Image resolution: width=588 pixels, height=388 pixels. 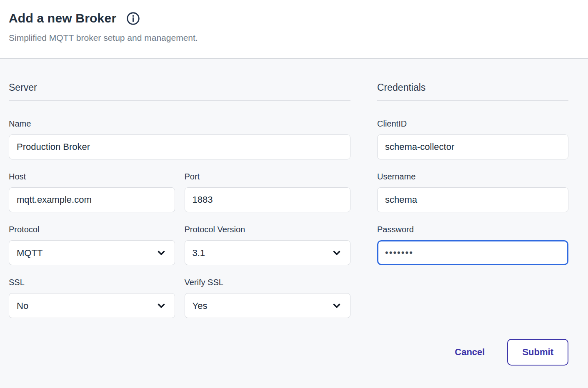 What do you see at coordinates (473, 352) in the screenshot?
I see `form-actions: Cancel Submit` at bounding box center [473, 352].